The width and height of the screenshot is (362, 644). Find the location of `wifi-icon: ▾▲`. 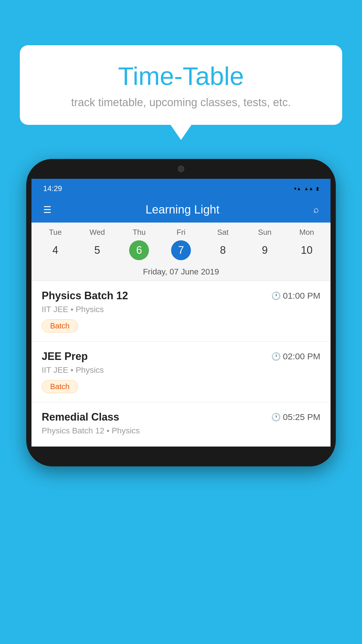

wifi-icon: ▾▲ is located at coordinates (298, 188).